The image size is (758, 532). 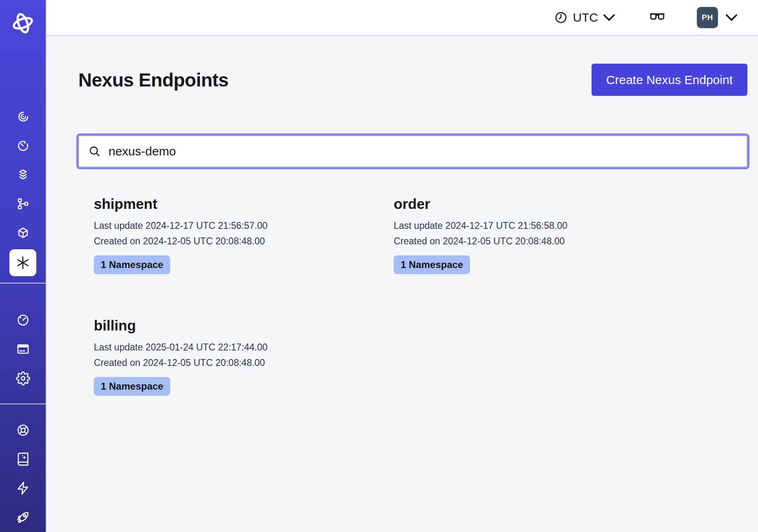 What do you see at coordinates (23, 430) in the screenshot?
I see `lifebuoy-icon` at bounding box center [23, 430].